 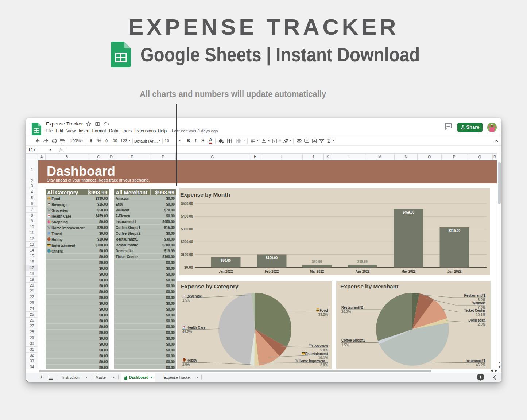 I want to click on svg-text: $80.00, so click(x=226, y=260).